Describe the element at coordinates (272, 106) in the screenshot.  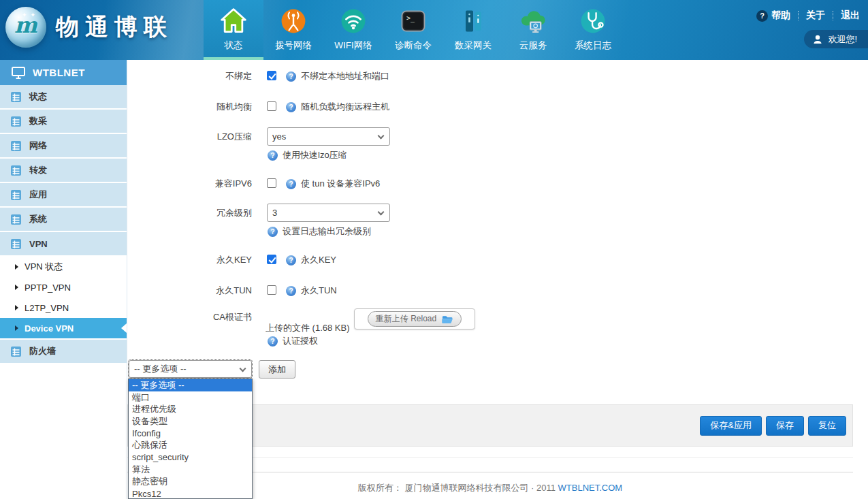
I see `random-balance-checkbox` at that location.